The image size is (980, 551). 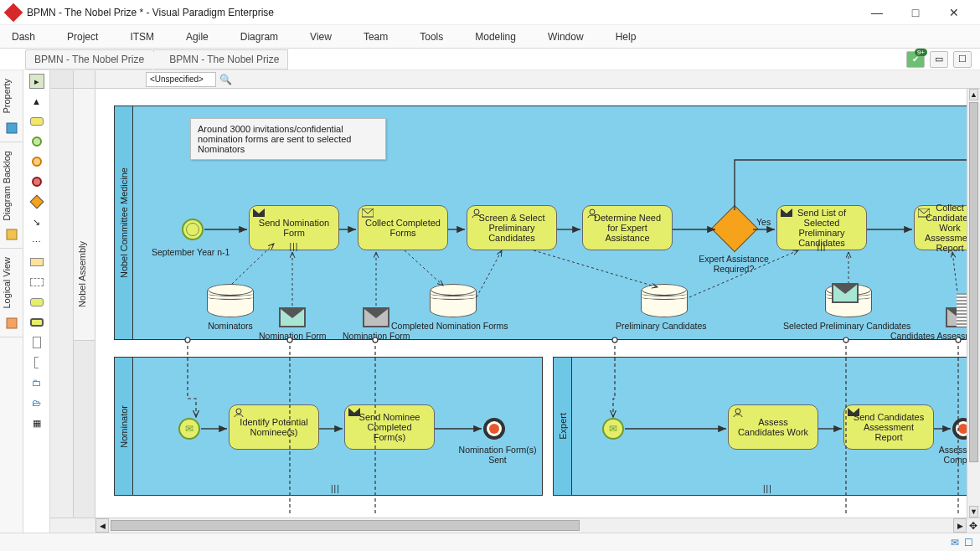 I want to click on status-window-icon: ☐, so click(x=968, y=543).